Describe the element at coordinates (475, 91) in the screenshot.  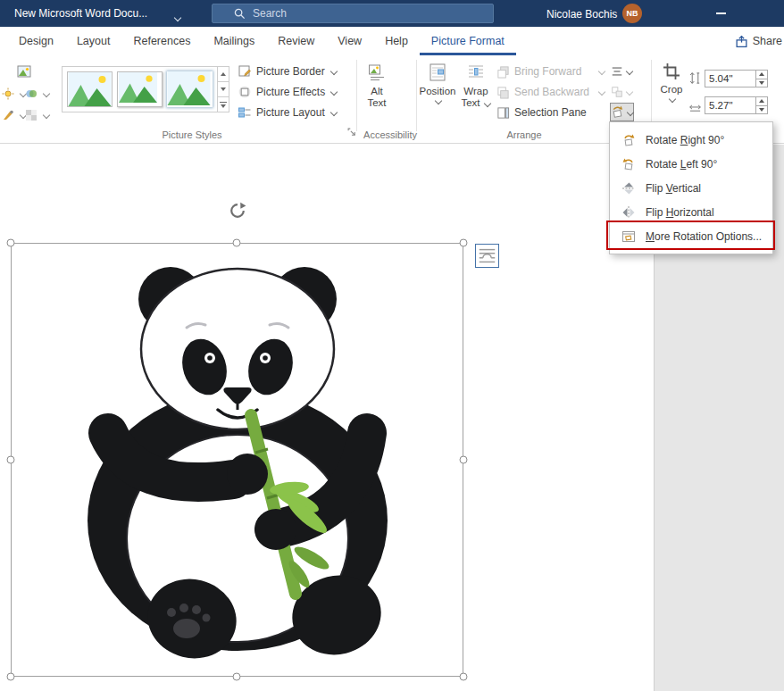
I see `wrap-text-label-1: Wrap` at that location.